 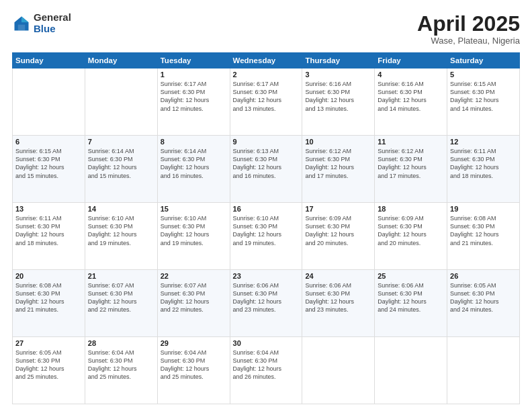 I want to click on col-friday: Friday, so click(x=411, y=60).